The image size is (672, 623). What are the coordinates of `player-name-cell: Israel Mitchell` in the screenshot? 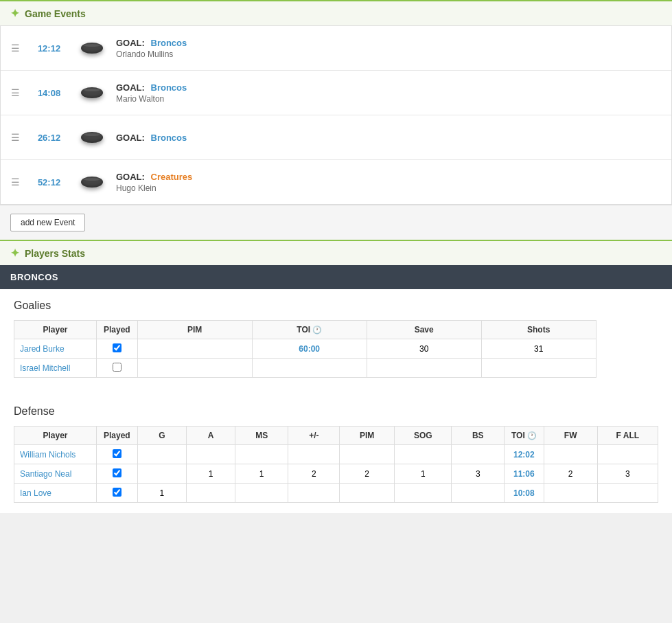 It's located at (56, 368).